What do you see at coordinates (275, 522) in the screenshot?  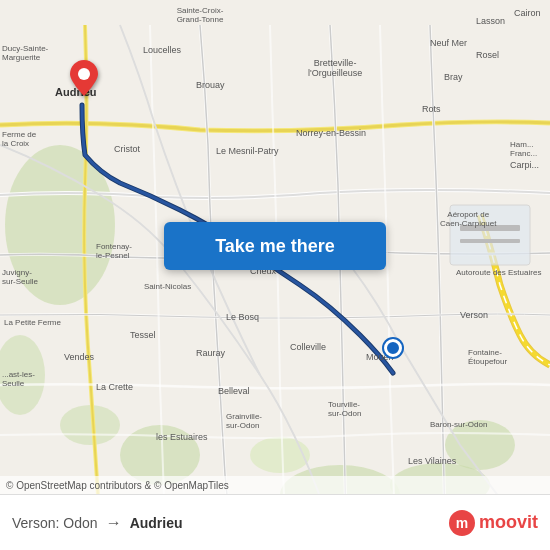 I see `bottom-bar: Verson: Odon → Audrieu m moovit` at bounding box center [275, 522].